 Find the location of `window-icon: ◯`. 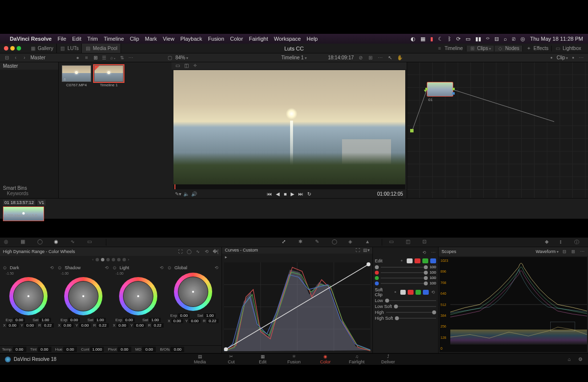

window-icon: ◯ is located at coordinates (337, 242).